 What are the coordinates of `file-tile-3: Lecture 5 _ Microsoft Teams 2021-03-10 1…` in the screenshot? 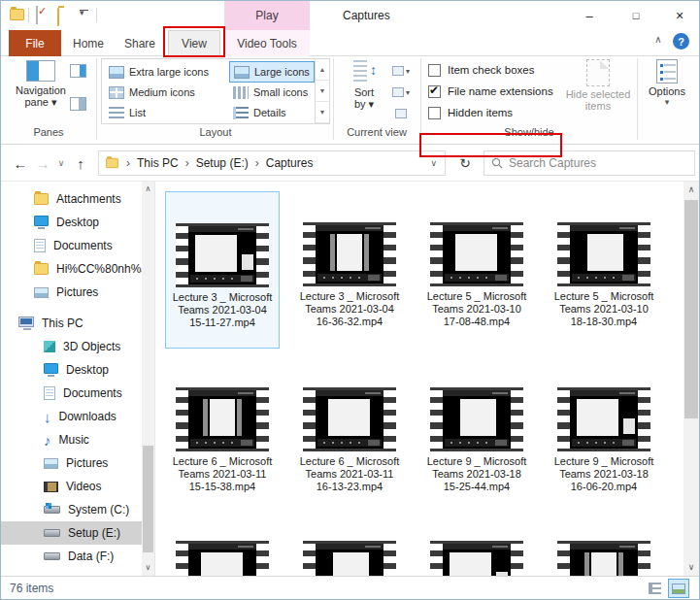 It's located at (604, 260).